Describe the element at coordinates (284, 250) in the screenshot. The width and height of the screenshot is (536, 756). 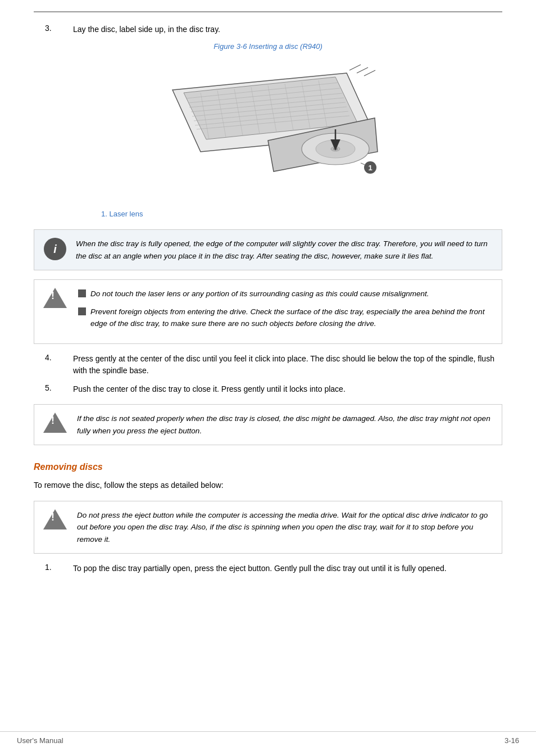
I see `info-text-1: When the disc tray is fully opened, the …` at that location.